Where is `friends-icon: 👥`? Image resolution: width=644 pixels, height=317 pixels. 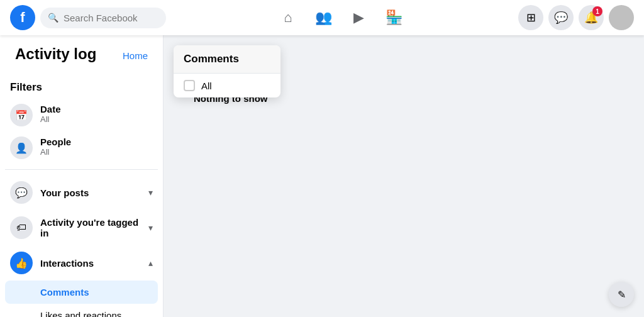 friends-icon: 👥 is located at coordinates (323, 18).